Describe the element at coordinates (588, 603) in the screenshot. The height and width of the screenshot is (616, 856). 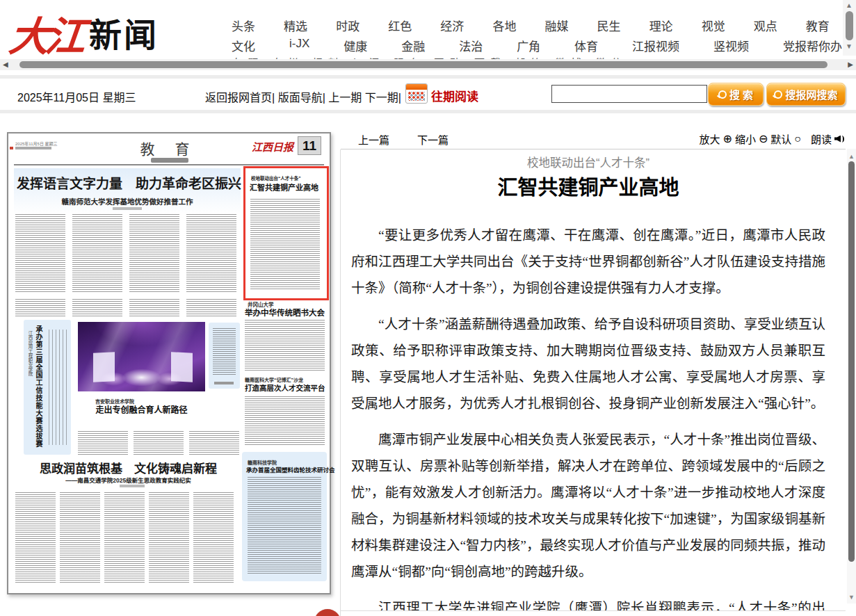
I see `article-paragraph: 江西理工大学先进铜产业学院（鹰潭）院长肖翔鹏表示，“人才十条”的出台，将为学校科…` at that location.